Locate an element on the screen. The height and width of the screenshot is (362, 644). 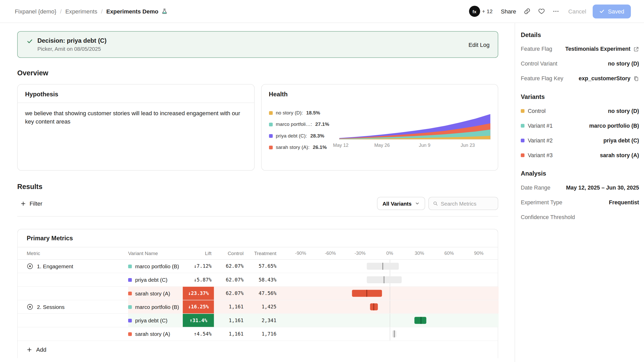
lift-badge: ↑31.4% is located at coordinates (198, 321).